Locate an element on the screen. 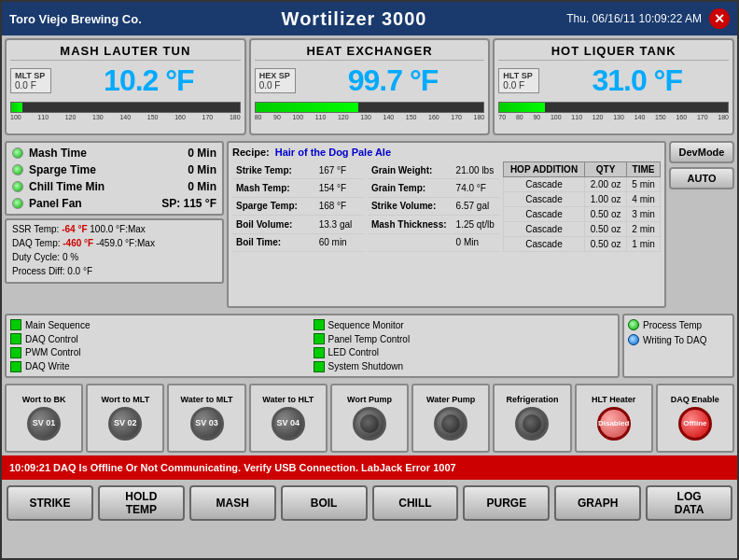 The image size is (739, 560). valve-label-4: Wort Pump is located at coordinates (370, 400).